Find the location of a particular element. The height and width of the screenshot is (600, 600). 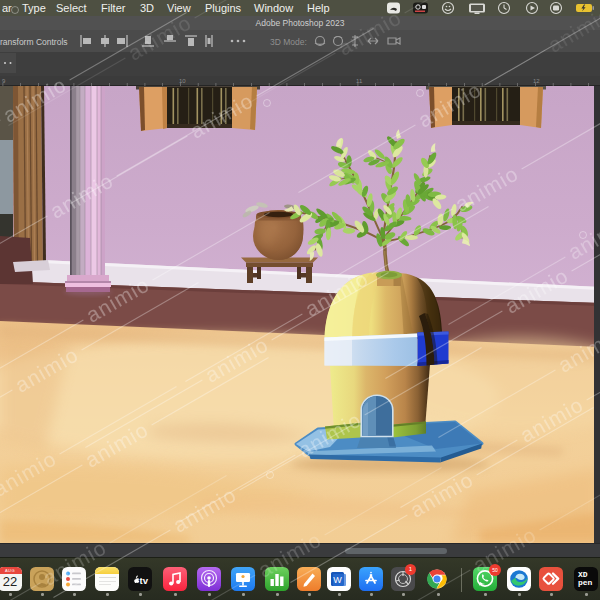

svg-text: tv is located at coordinates (144, 580).